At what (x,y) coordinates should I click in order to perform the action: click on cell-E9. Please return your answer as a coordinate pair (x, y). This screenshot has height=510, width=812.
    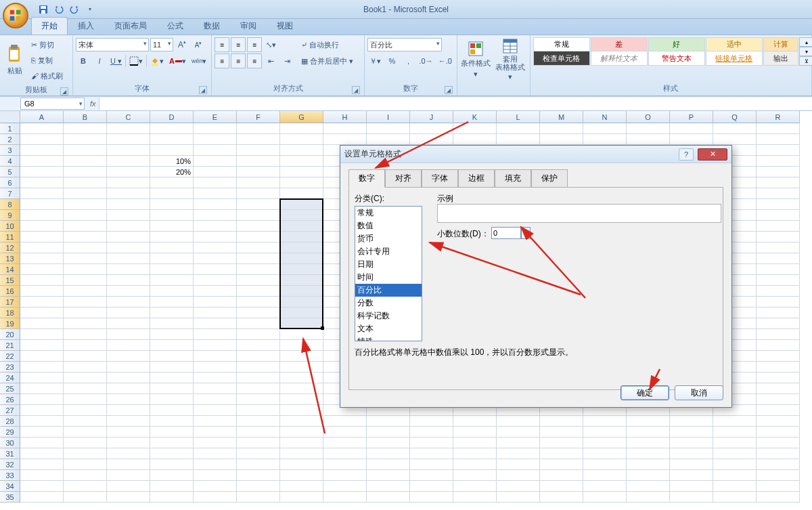
    Looking at the image, I should click on (215, 215).